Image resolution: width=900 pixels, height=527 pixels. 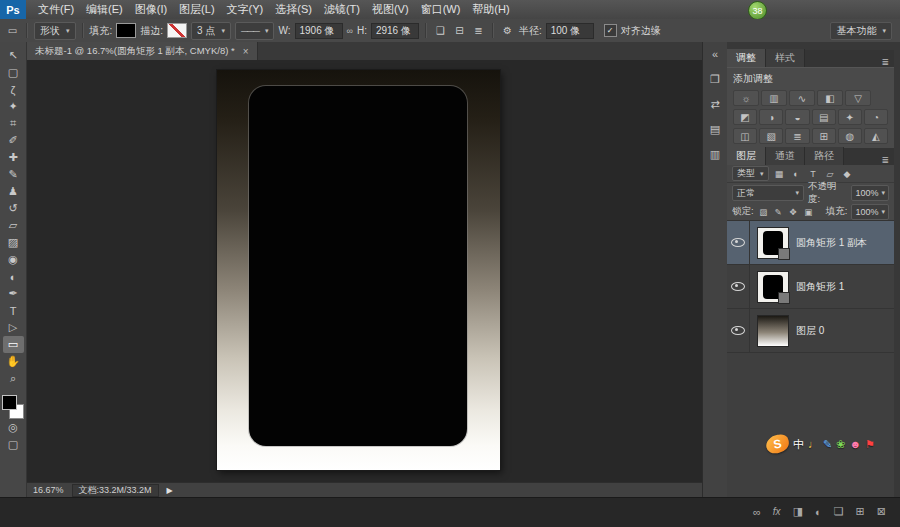 What do you see at coordinates (774, 98) in the screenshot?
I see `levels-icon: ▥` at bounding box center [774, 98].